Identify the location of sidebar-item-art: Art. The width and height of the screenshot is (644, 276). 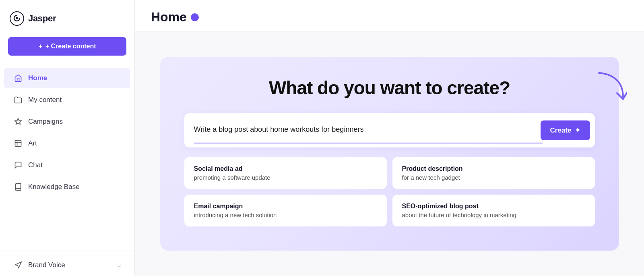
(67, 143).